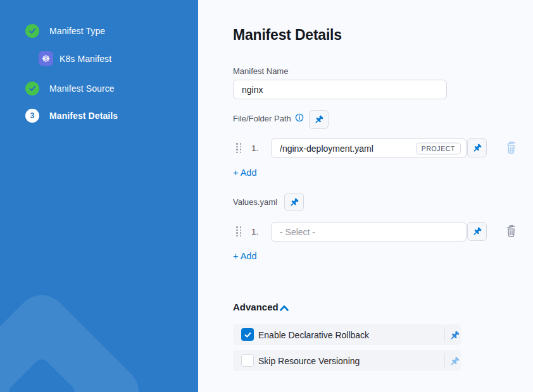 This screenshot has height=392, width=533. Describe the element at coordinates (287, 35) in the screenshot. I see `page-title: Manifest Details` at that location.